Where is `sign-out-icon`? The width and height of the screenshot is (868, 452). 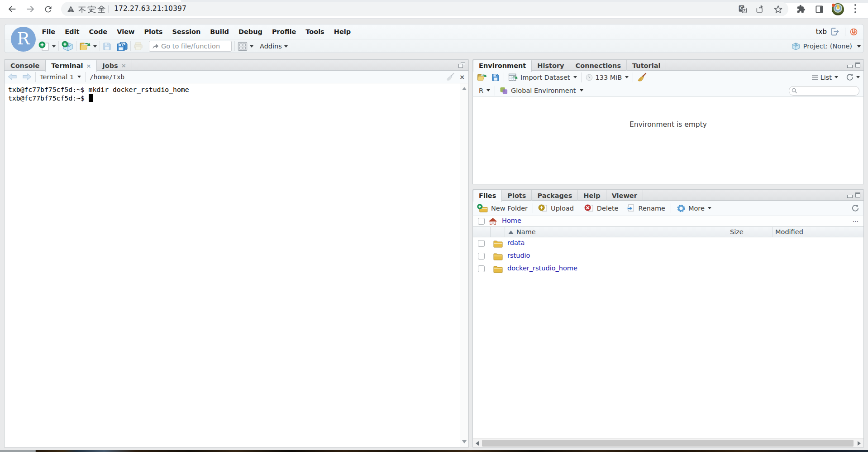 sign-out-icon is located at coordinates (835, 32).